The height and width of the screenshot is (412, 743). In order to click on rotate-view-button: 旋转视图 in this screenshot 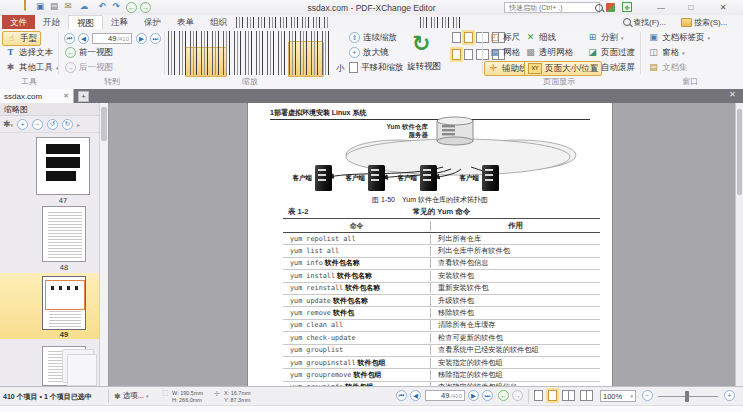, I will do `click(424, 67)`.